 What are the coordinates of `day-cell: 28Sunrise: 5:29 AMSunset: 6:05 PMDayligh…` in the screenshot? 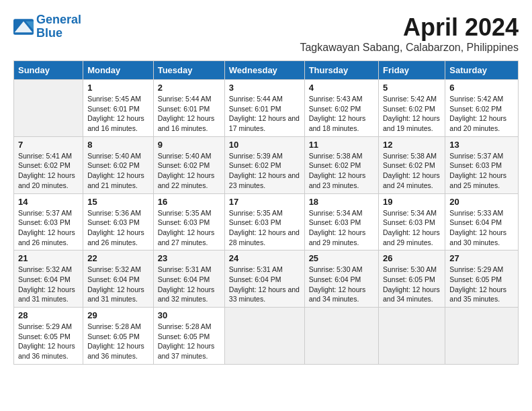 It's located at (48, 336).